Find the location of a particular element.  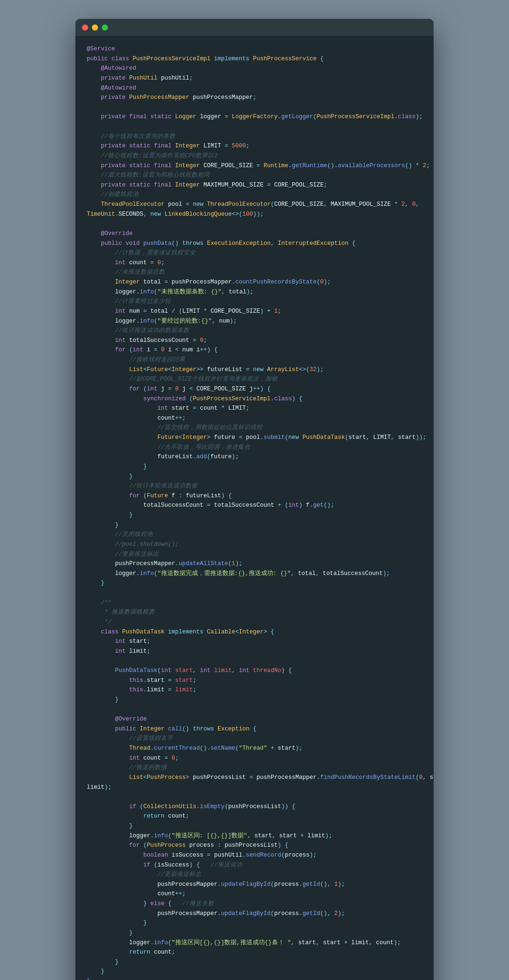

maximize-button is located at coordinates (105, 27).